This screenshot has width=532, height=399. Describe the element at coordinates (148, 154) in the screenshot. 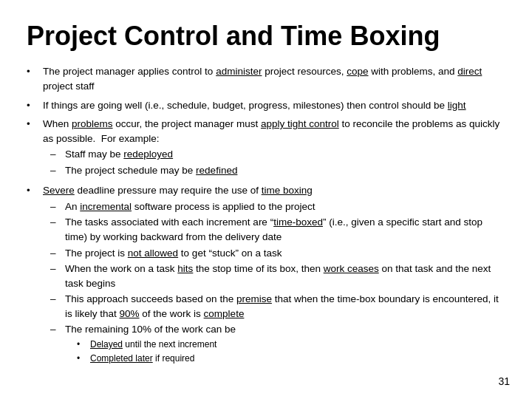

I see `underline-text: redeployed` at that location.